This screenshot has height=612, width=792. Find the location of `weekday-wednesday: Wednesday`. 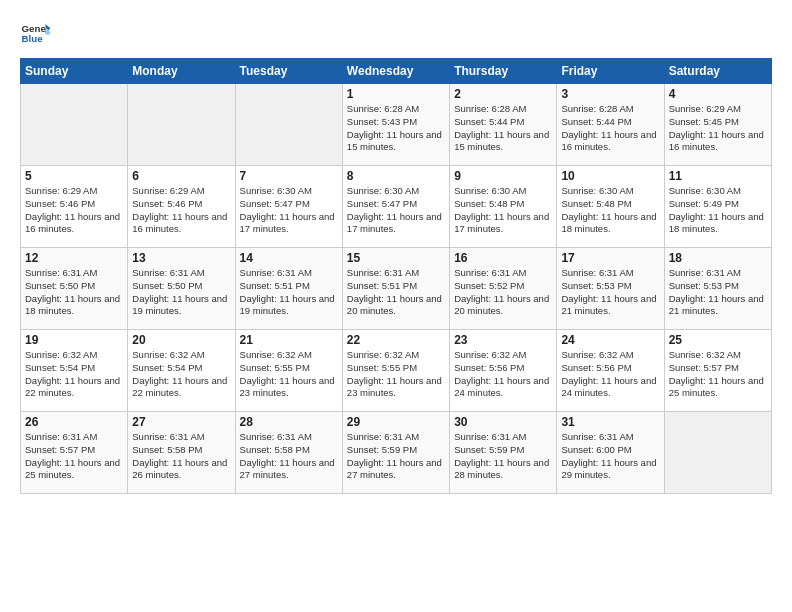

weekday-wednesday: Wednesday is located at coordinates (396, 72).